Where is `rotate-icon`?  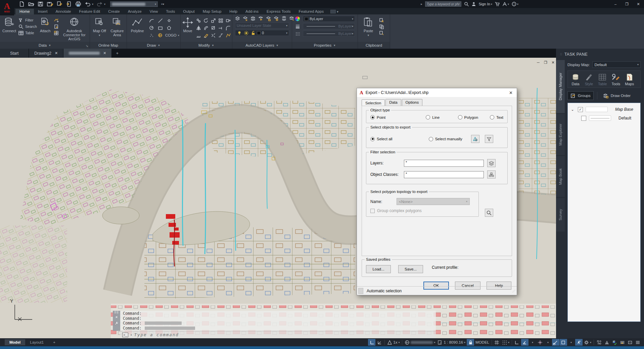 rotate-icon is located at coordinates (206, 20).